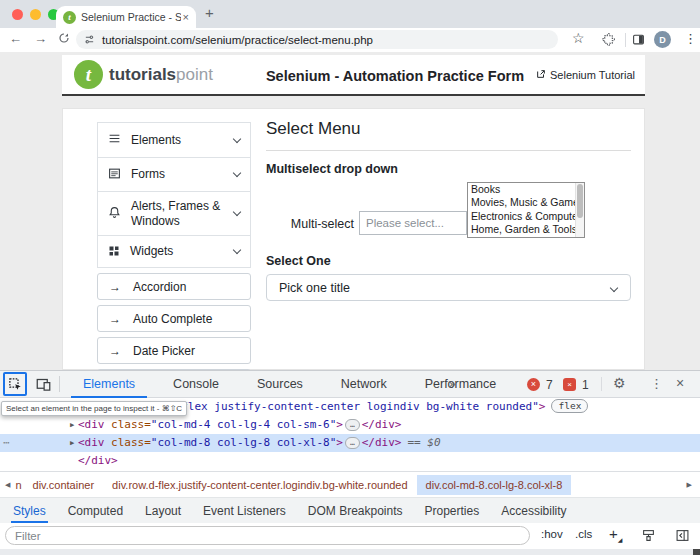  Describe the element at coordinates (90, 40) in the screenshot. I see `site-info-icon` at that location.